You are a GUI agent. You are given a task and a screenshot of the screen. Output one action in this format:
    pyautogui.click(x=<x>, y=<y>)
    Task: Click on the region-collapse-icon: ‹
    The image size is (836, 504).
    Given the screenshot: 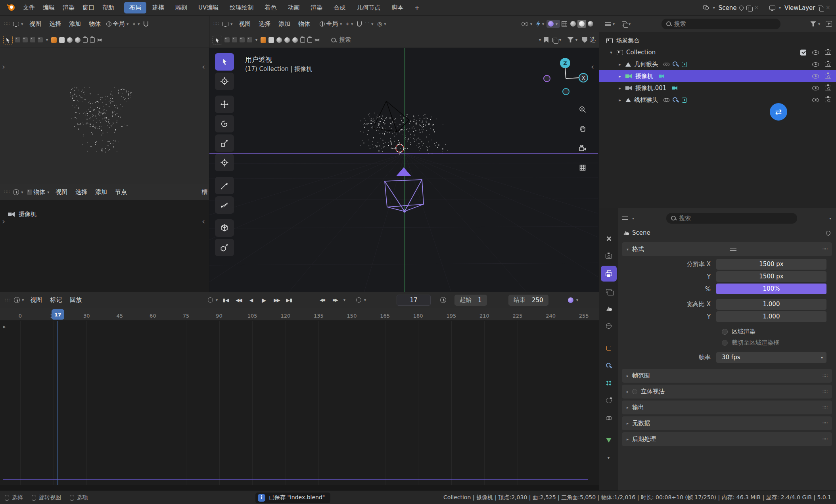 What is the action you would take?
    pyautogui.click(x=203, y=67)
    